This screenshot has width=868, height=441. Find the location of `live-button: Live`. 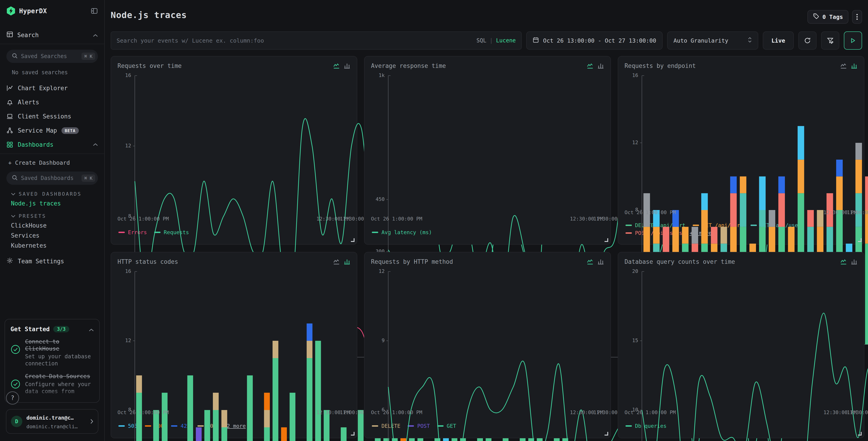

live-button: Live is located at coordinates (778, 40).